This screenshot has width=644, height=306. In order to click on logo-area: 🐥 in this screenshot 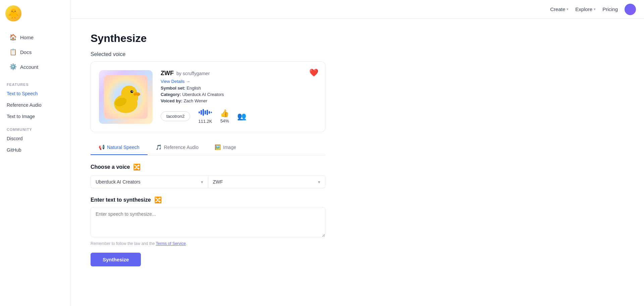, I will do `click(35, 13)`.